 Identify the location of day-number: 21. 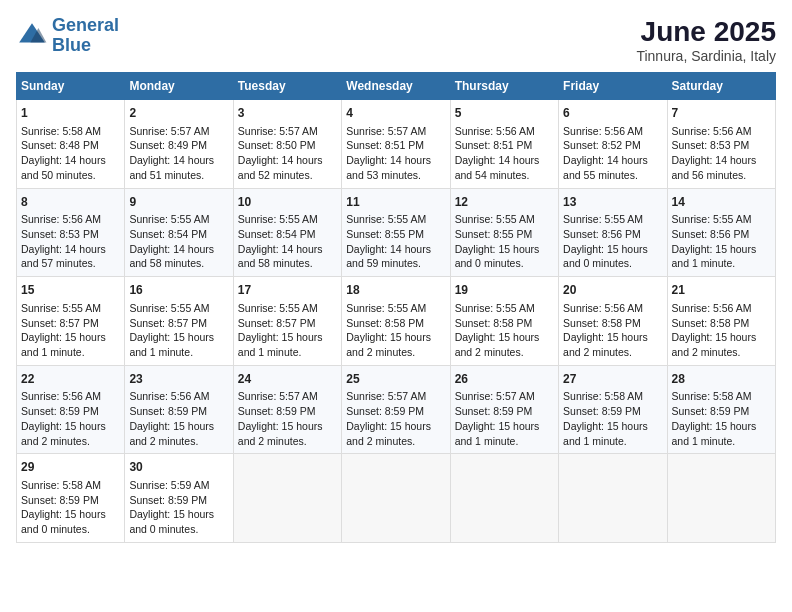
(722, 290).